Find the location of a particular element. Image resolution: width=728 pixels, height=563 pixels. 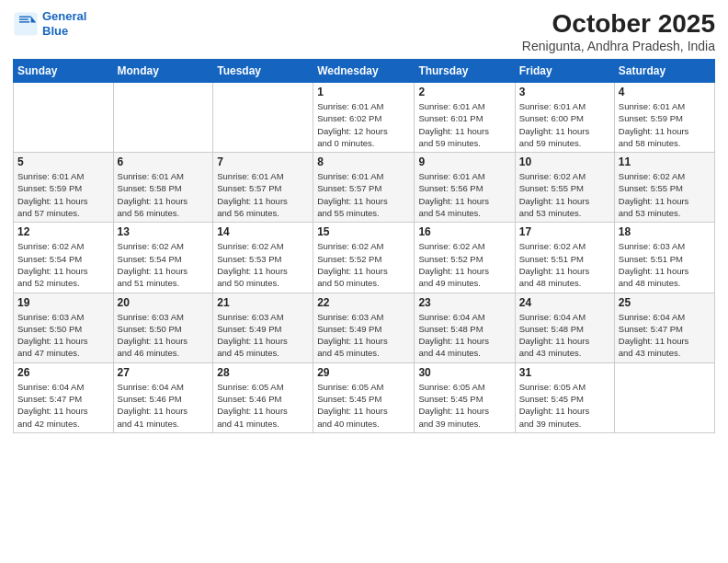

day-number: 29 is located at coordinates (364, 373).